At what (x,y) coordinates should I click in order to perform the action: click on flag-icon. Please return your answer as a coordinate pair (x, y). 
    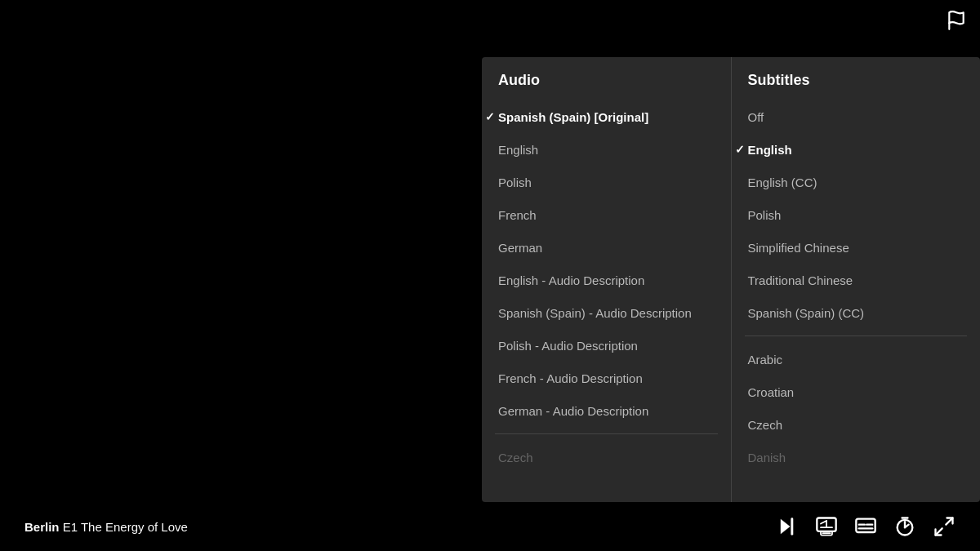
    Looking at the image, I should click on (956, 23).